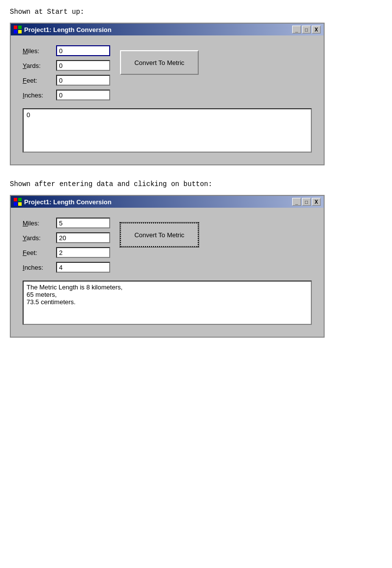  Describe the element at coordinates (37, 95) in the screenshot. I see `inches-label-1: Inches:` at that location.